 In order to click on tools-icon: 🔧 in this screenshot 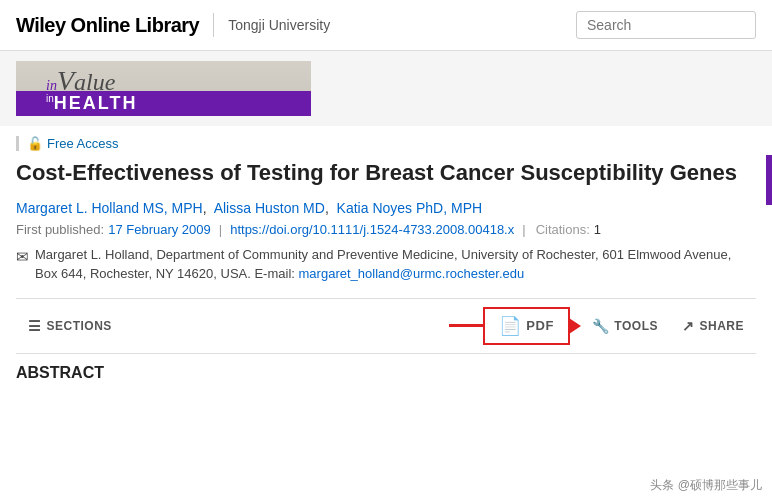, I will do `click(601, 326)`.